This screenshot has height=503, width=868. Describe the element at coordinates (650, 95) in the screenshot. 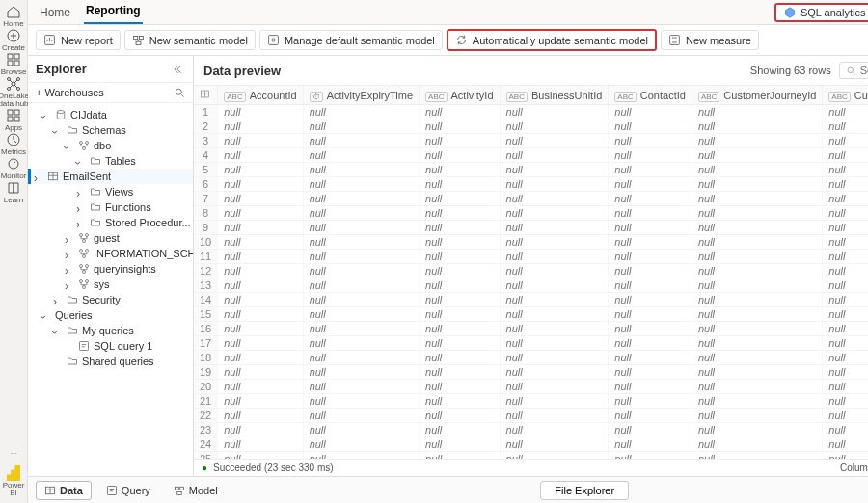

I see `column-header: ABCContactId` at that location.